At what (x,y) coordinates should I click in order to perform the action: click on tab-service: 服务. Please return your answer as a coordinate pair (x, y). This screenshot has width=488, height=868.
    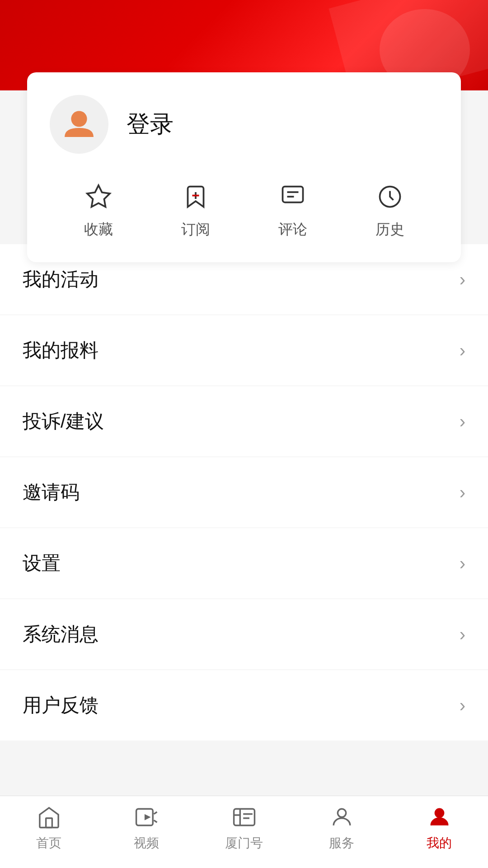
    Looking at the image, I should click on (342, 828).